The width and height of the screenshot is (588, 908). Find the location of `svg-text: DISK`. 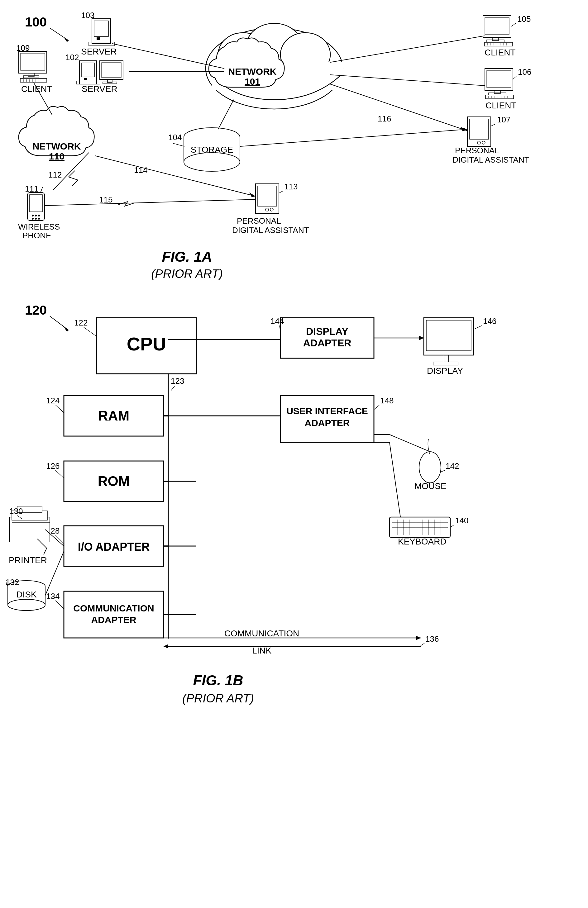

svg-text: DISK is located at coordinates (26, 594).